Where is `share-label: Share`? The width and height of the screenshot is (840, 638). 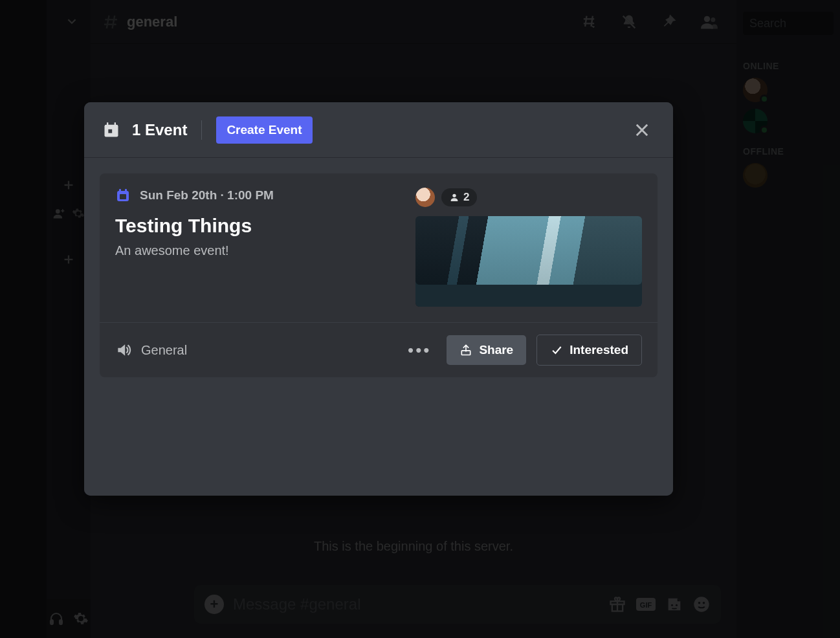
share-label: Share is located at coordinates (496, 350).